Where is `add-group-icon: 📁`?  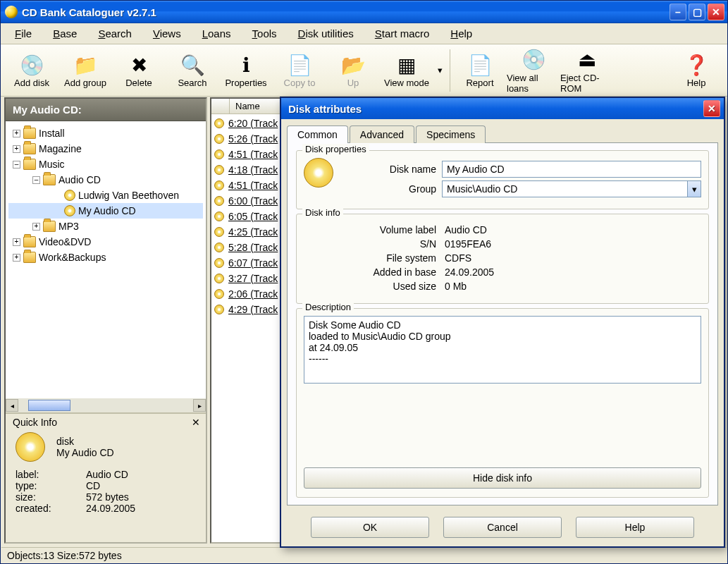
add-group-icon: 📁 is located at coordinates (85, 65).